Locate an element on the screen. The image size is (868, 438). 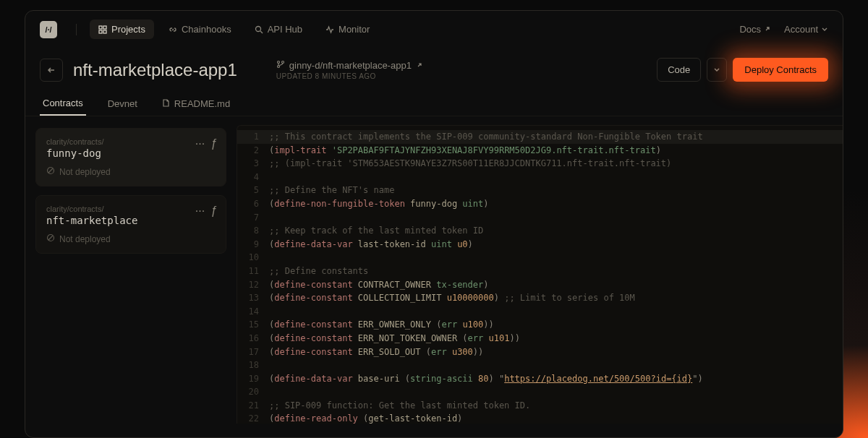
contract-name: nft-marketplace is located at coordinates (131, 220).